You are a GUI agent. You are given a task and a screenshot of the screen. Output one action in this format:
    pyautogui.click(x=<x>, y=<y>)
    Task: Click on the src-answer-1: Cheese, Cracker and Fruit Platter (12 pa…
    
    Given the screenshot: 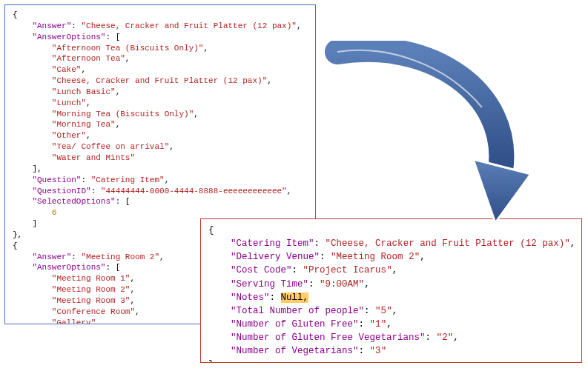 What is the action you would take?
    pyautogui.click(x=188, y=26)
    